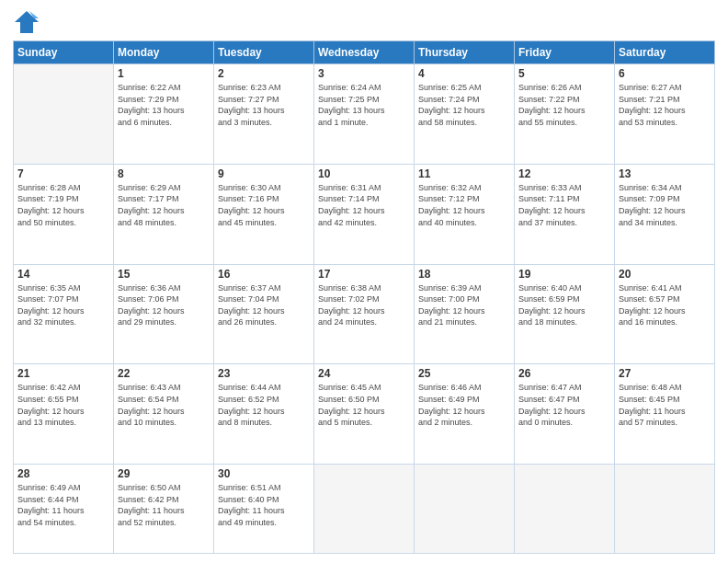  I want to click on col-header-thursday: Thursday, so click(465, 53).